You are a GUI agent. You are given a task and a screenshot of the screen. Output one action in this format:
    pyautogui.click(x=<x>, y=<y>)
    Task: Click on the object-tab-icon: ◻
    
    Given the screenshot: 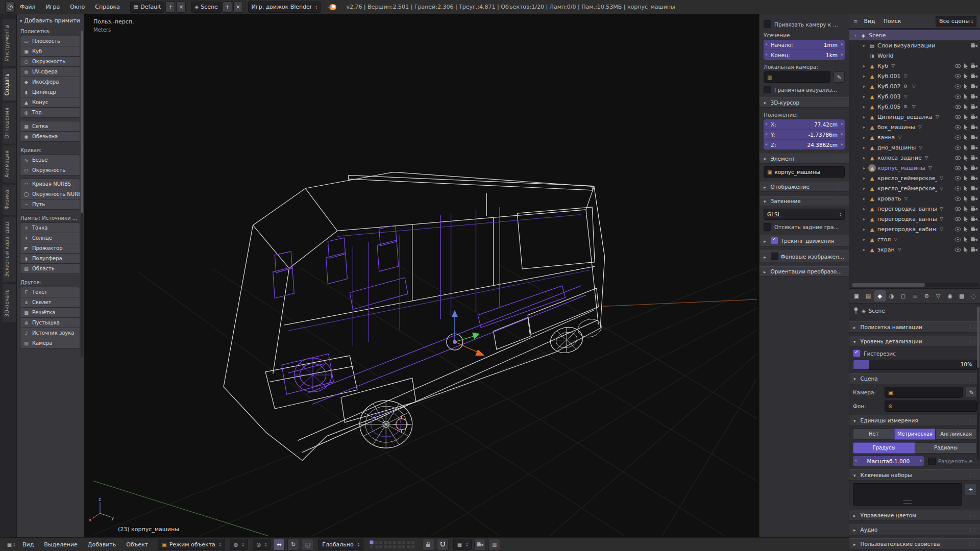 What is the action you would take?
    pyautogui.click(x=903, y=296)
    